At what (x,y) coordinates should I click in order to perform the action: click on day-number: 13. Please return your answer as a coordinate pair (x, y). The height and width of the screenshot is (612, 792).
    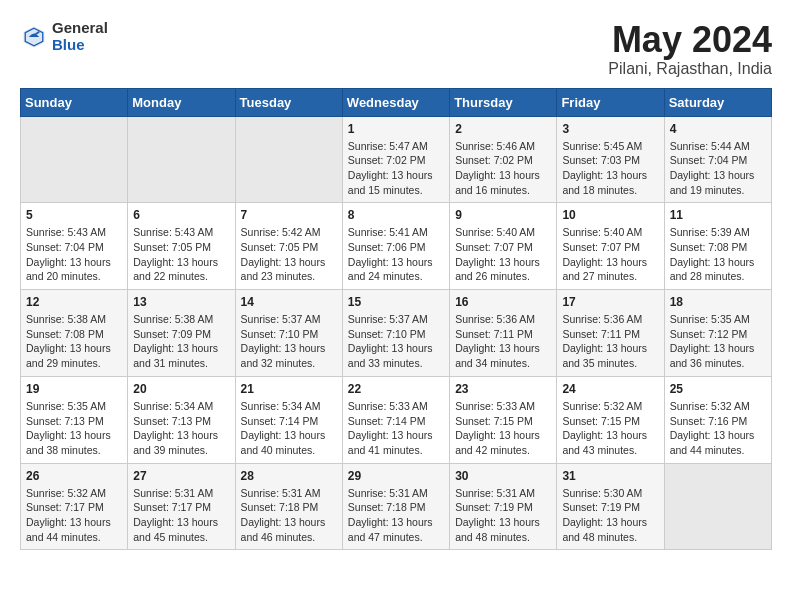
    Looking at the image, I should click on (181, 302).